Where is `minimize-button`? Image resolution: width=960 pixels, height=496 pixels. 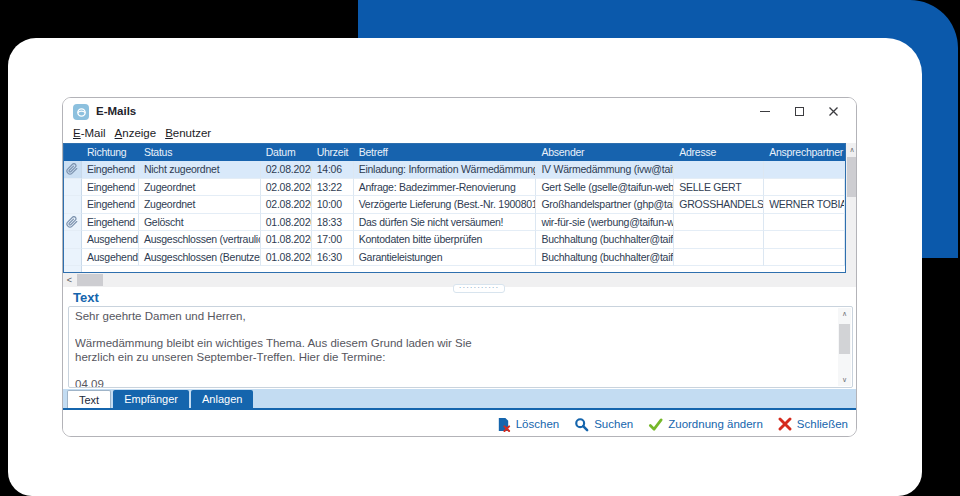 minimize-button is located at coordinates (765, 112).